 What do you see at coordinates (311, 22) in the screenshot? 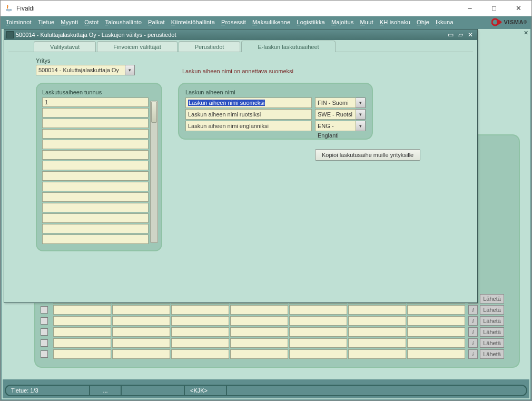
I see `menu-logistiikka: Logistiikka` at bounding box center [311, 22].